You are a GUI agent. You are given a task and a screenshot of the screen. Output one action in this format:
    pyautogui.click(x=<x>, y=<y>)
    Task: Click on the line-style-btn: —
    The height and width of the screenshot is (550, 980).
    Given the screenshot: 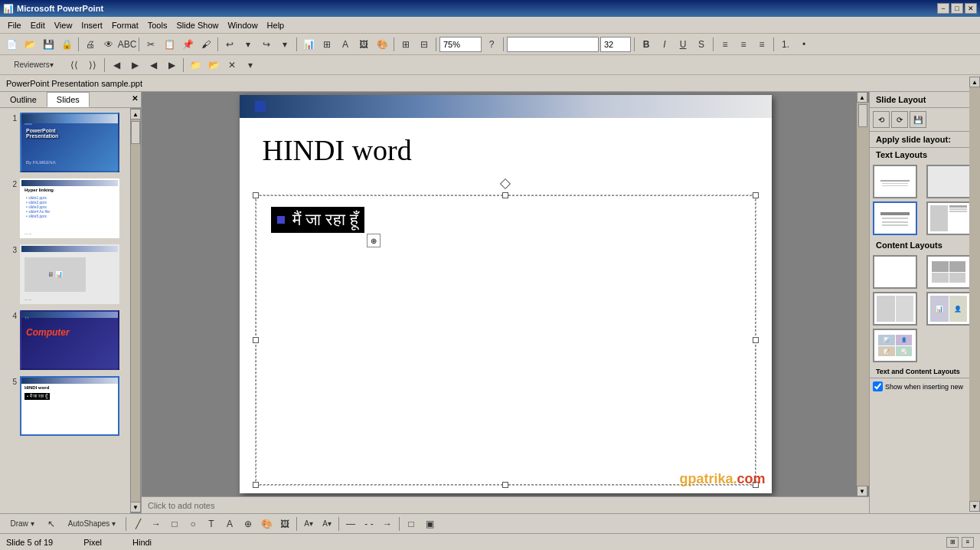 What is the action you would take?
    pyautogui.click(x=351, y=524)
    